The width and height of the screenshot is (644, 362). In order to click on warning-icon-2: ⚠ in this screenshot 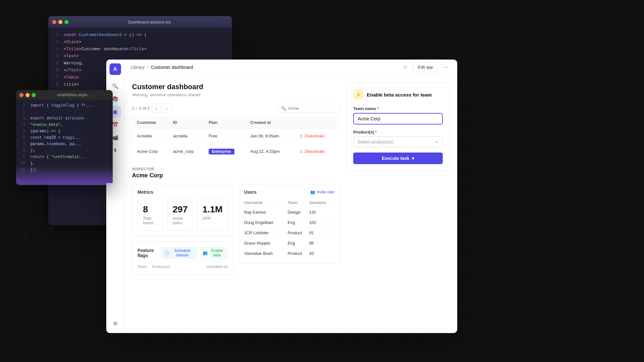, I will do `click(301, 151)`.